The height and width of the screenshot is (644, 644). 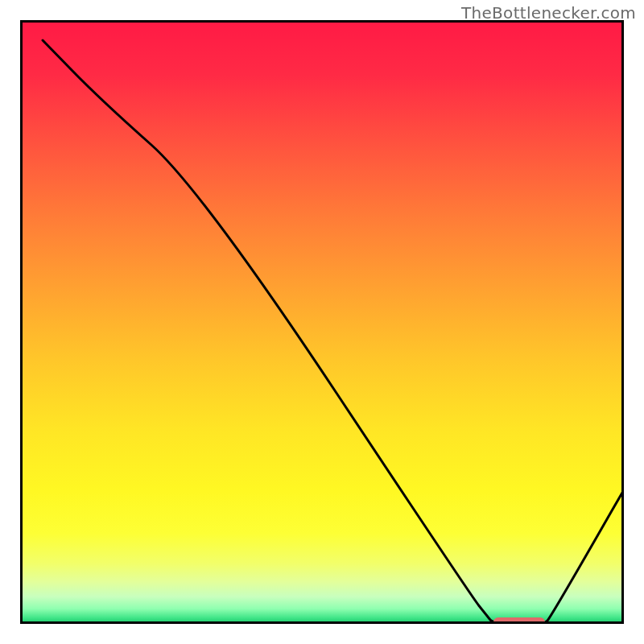 What do you see at coordinates (549, 13) in the screenshot?
I see `watermark-text: TheBottlenecker.com` at bounding box center [549, 13].